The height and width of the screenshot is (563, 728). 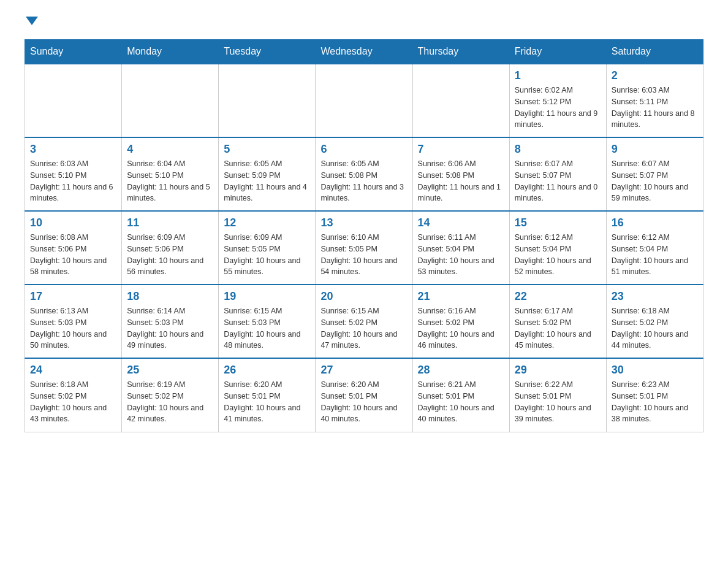 I want to click on weekday-header-tuesday: Tuesday, so click(x=267, y=52).